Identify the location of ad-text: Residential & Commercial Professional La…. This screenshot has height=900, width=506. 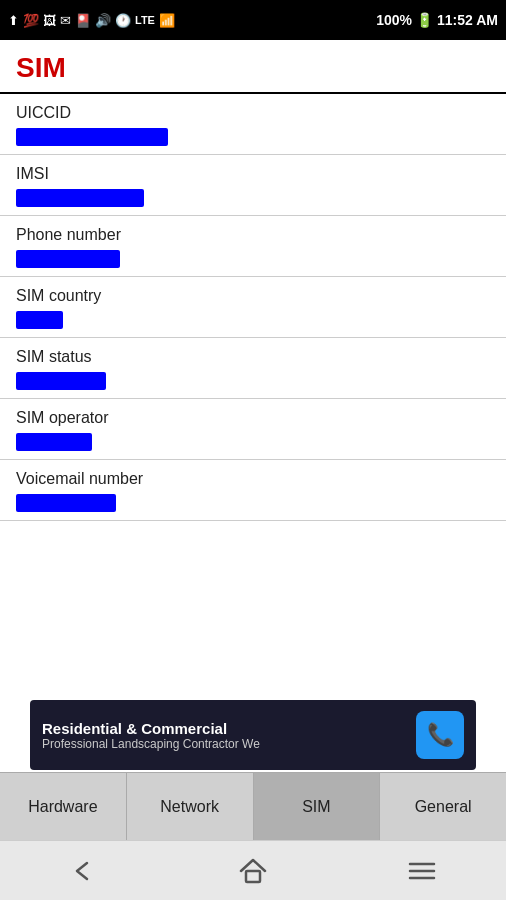
(224, 736).